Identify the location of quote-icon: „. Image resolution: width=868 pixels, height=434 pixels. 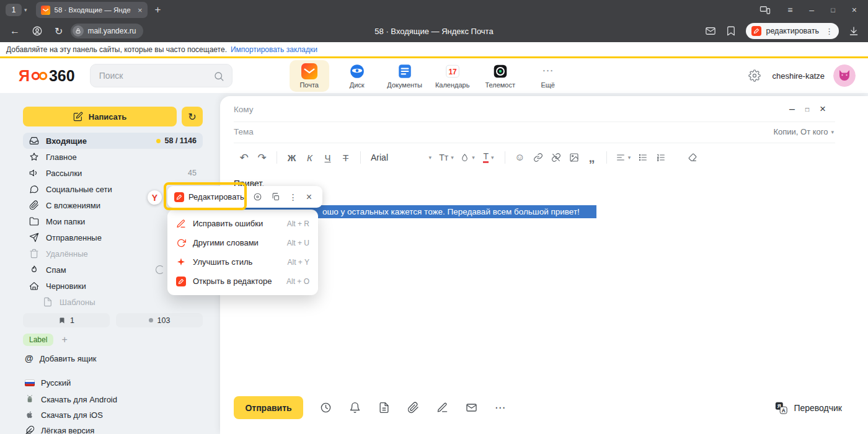
(591, 157).